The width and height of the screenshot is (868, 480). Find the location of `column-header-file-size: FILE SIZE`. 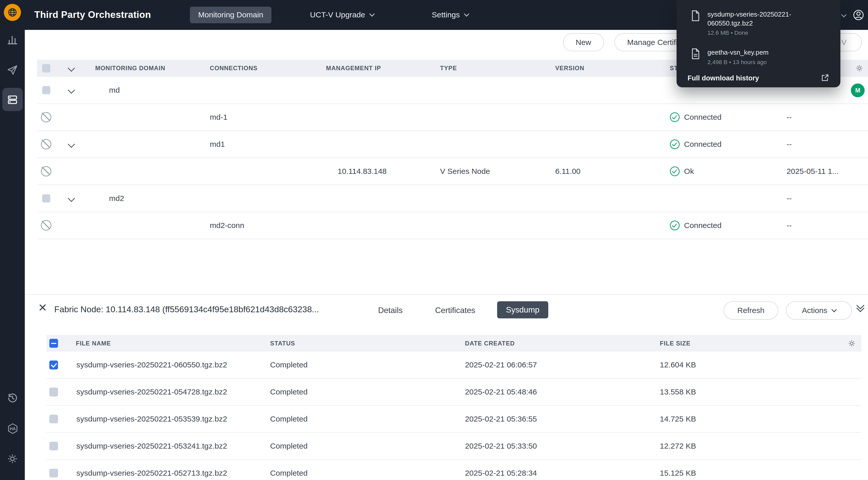

column-header-file-size: FILE SIZE is located at coordinates (760, 343).